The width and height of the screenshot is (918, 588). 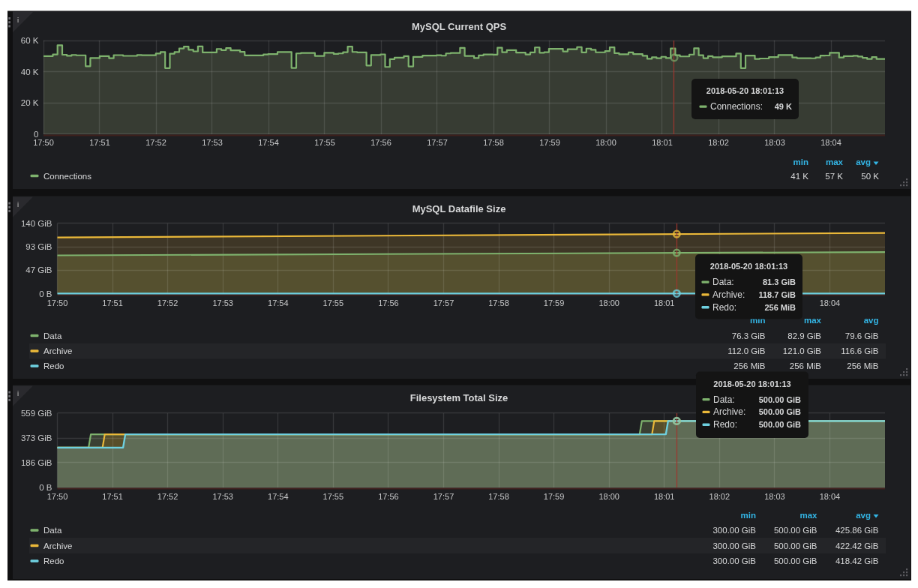 I want to click on svg-text: 82.9 GiB, so click(x=804, y=336).